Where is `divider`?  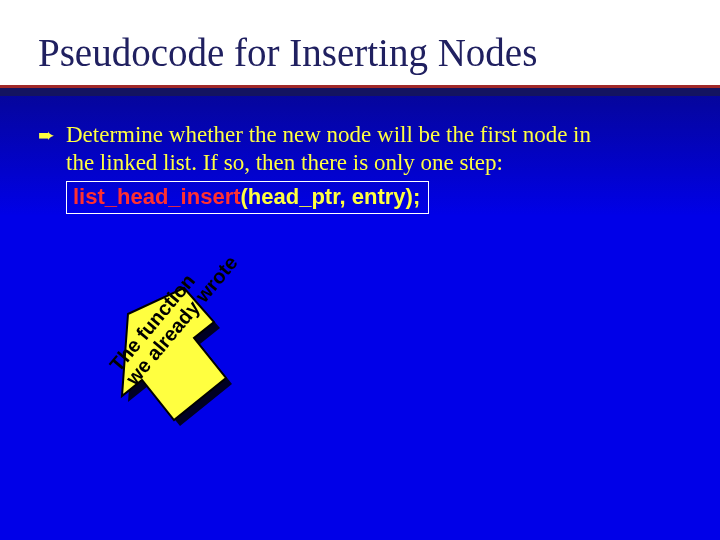 divider is located at coordinates (360, 90).